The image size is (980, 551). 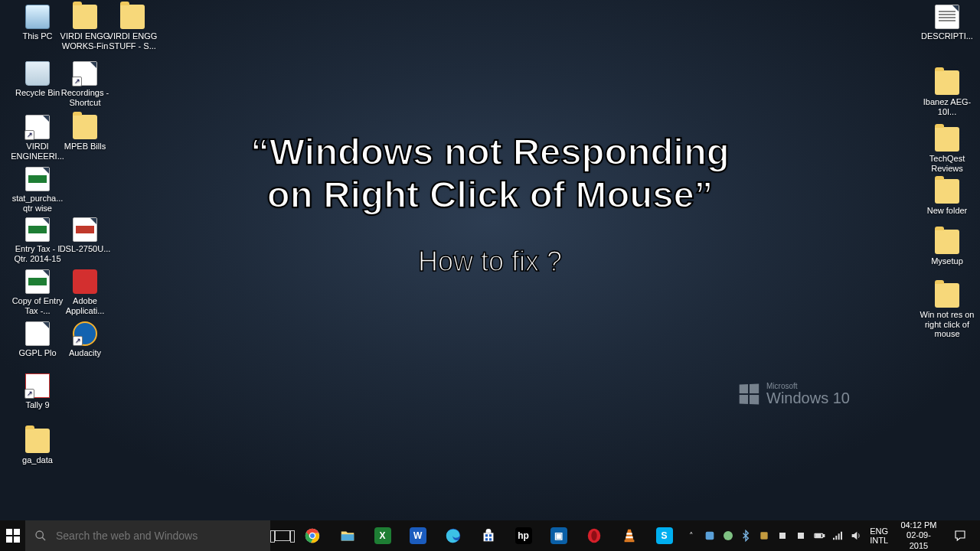 What do you see at coordinates (524, 536) in the screenshot?
I see `hp-icon: hp` at bounding box center [524, 536].